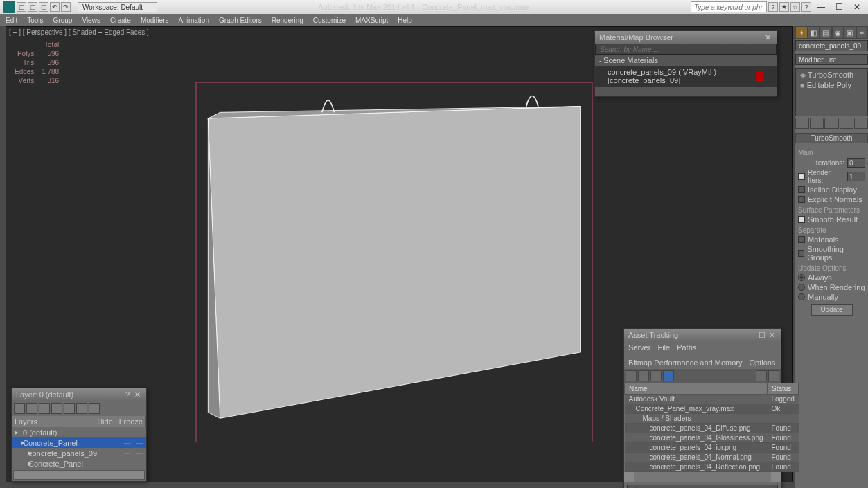 The width and height of the screenshot is (868, 488). What do you see at coordinates (801, 177) in the screenshot?
I see `render-iters-checkbox` at bounding box center [801, 177].